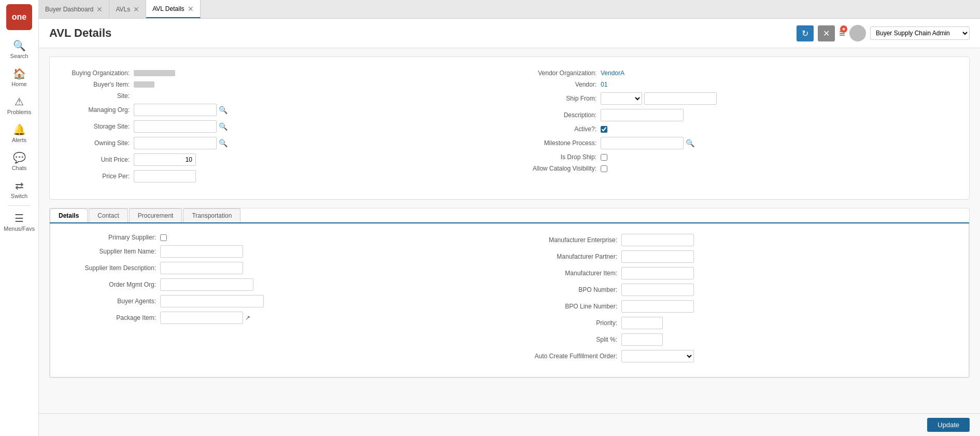  I want to click on tab-transportation: Transportation, so click(211, 216).